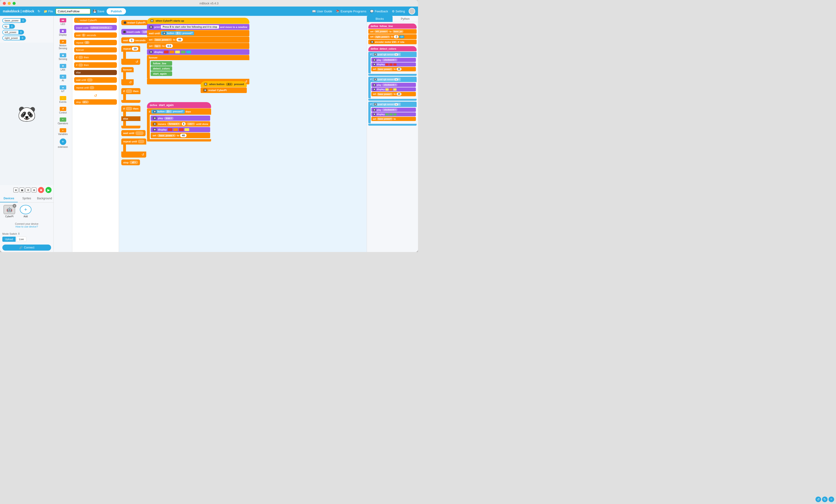 This screenshot has width=836, height=504. What do you see at coordinates (243, 134) in the screenshot?
I see `code-area: ⬛ restart CyberPi ⬛ insert code cyberpi.…` at bounding box center [243, 134].